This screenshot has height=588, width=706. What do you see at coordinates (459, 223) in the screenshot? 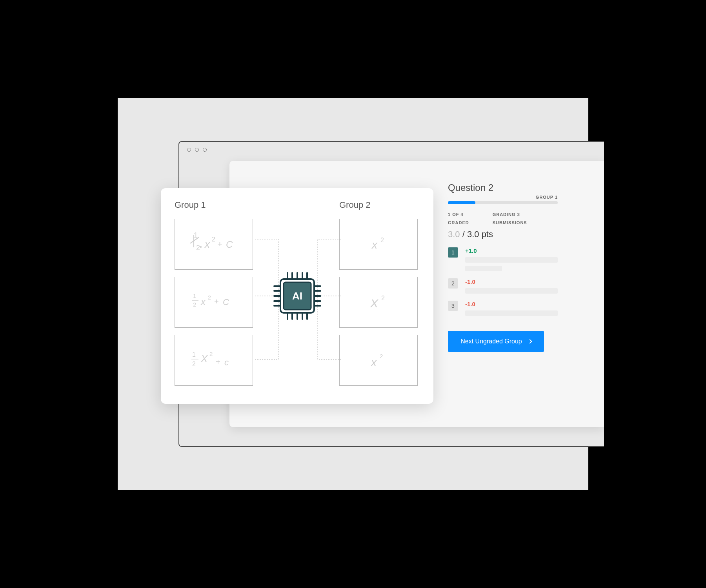
I see `graded-label: GRADED` at bounding box center [459, 223].